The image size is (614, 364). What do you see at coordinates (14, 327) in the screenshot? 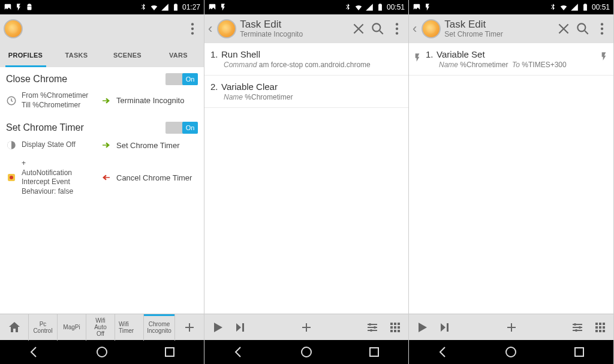
I see `home-project-tab` at bounding box center [14, 327].